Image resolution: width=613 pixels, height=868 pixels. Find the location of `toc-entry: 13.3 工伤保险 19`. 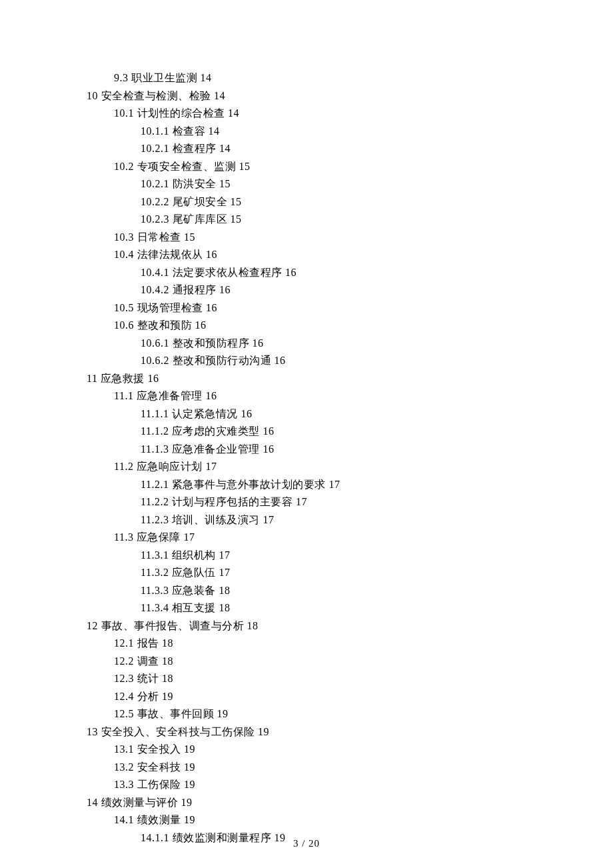

toc-entry: 13.3 工伤保险 19 is located at coordinates (306, 785).